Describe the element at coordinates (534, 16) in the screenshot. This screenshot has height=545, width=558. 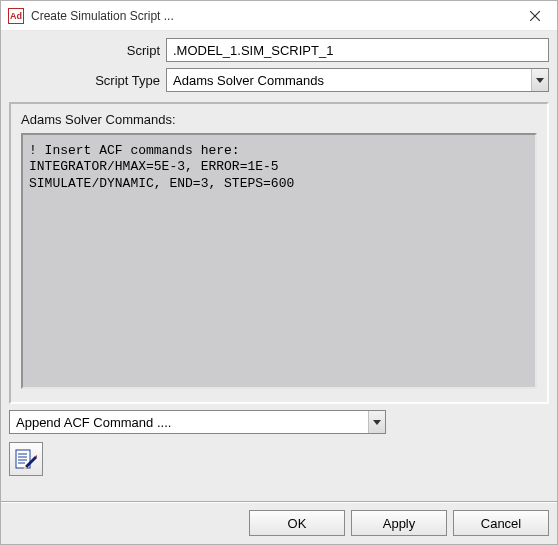
I see `close-button` at that location.